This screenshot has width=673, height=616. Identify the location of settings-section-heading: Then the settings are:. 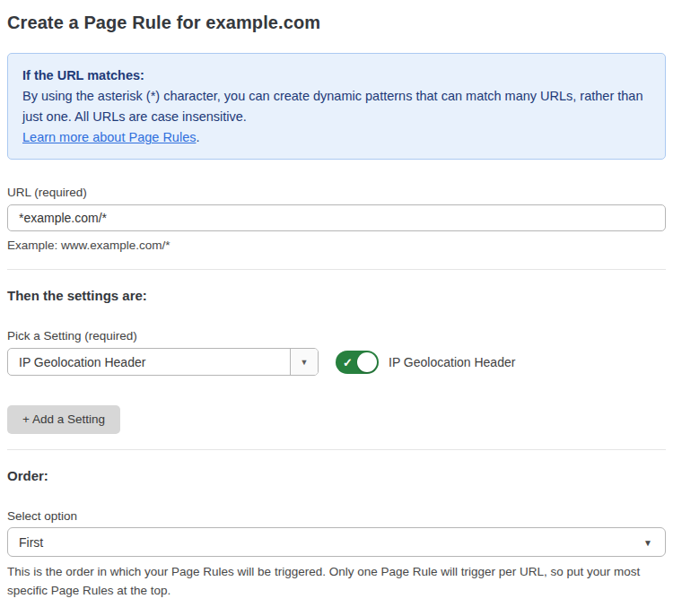
(336, 296).